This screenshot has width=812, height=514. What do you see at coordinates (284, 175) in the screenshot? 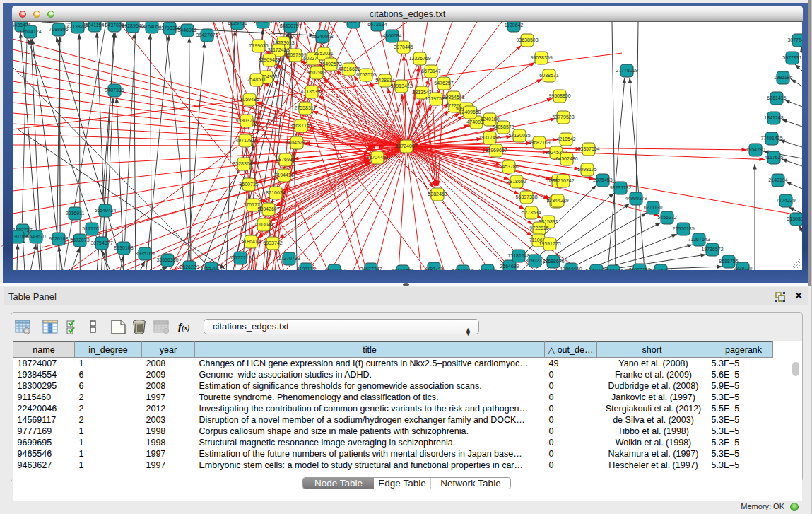
I see `svg-text: 7194416` at bounding box center [284, 175].